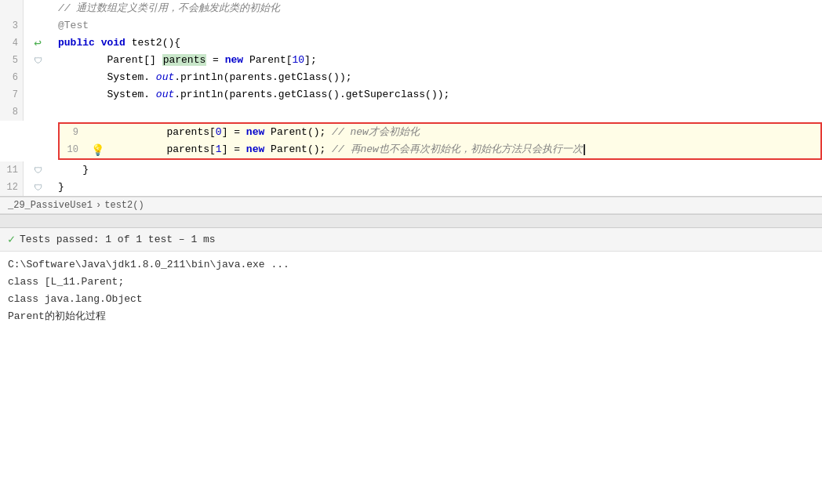 The height and width of the screenshot is (504, 822). I want to click on gutter: ↩, so click(38, 43).